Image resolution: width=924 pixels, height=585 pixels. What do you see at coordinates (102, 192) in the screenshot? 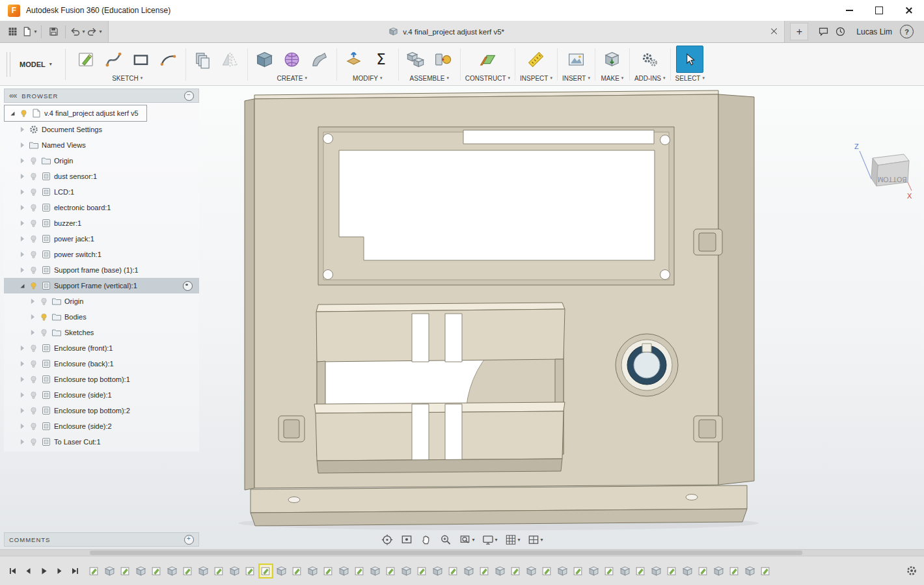
I see `browser-row-lcd-1: LCD:1` at bounding box center [102, 192].